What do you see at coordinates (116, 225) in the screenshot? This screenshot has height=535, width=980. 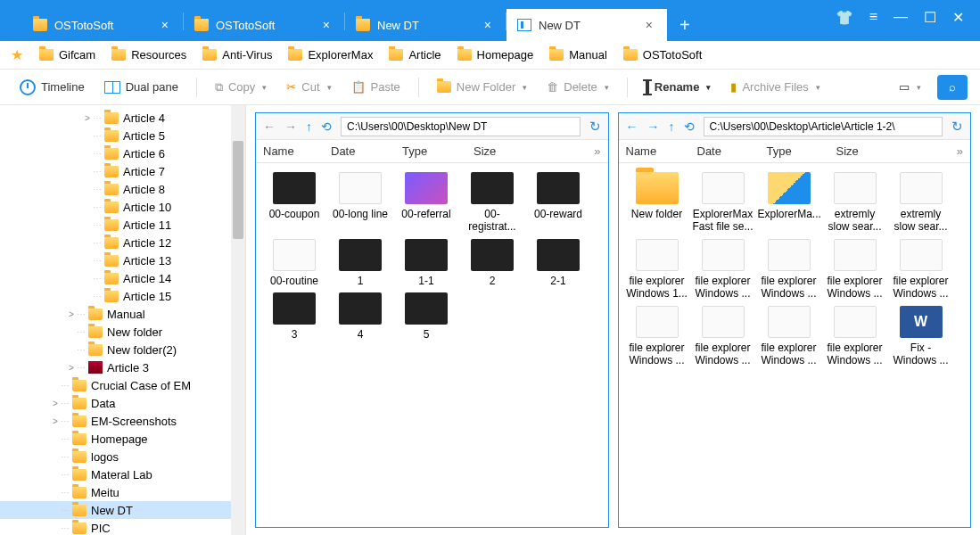 I see `tree-item: ⋯Article 11` at bounding box center [116, 225].